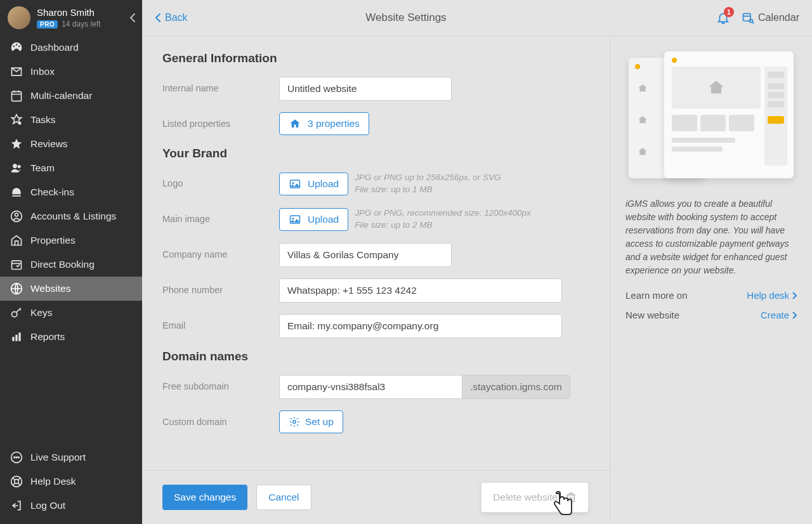 The width and height of the screenshot is (812, 524). Describe the element at coordinates (525, 497) in the screenshot. I see `delete-label: Delete website` at that location.